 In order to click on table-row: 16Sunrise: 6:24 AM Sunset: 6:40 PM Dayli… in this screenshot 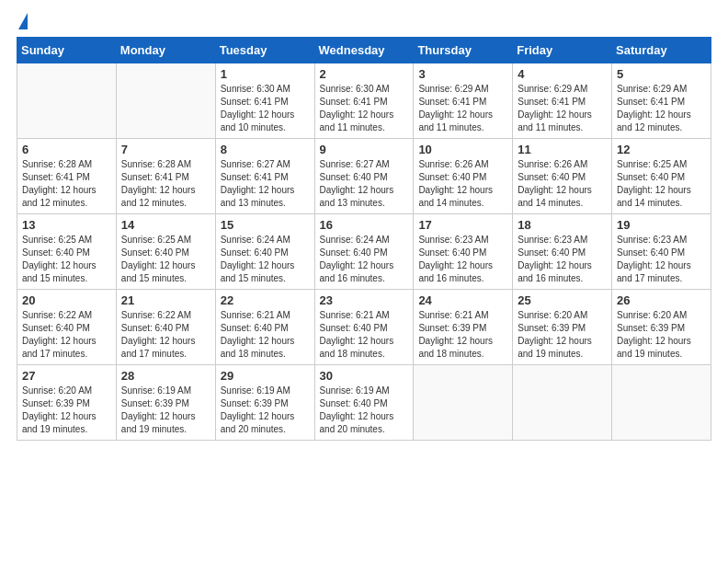, I will do `click(364, 252)`.